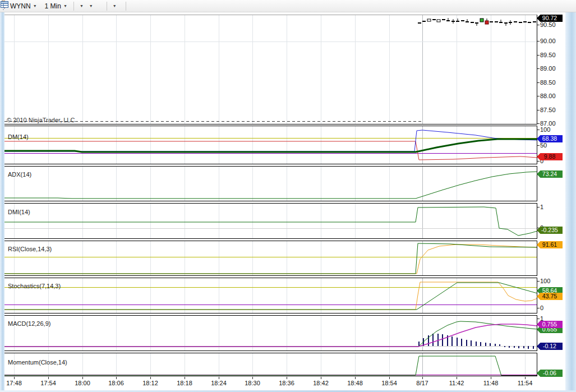 The height and width of the screenshot is (392, 576). I want to click on panel-adx: ADX(14), so click(271, 184).